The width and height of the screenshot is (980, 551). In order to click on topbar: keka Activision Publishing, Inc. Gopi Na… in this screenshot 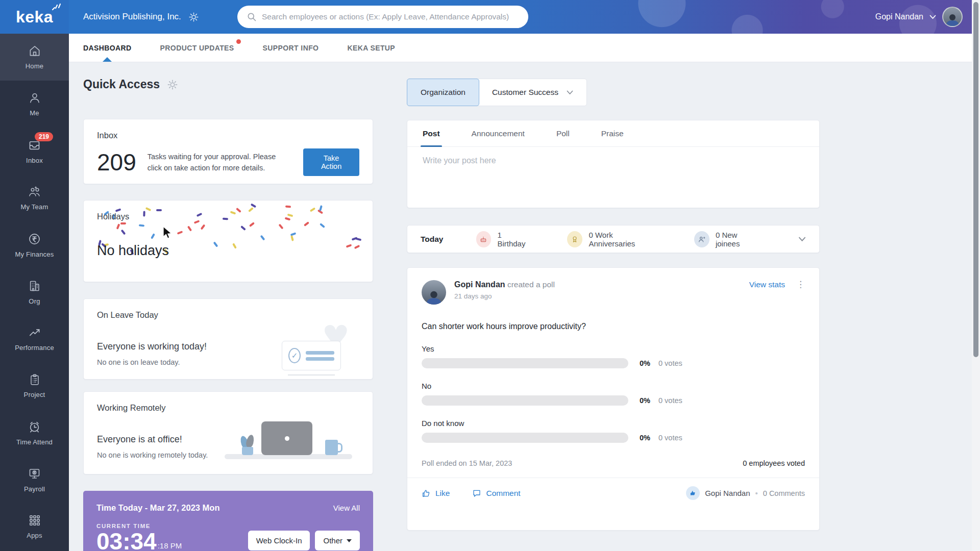, I will do `click(490, 17)`.